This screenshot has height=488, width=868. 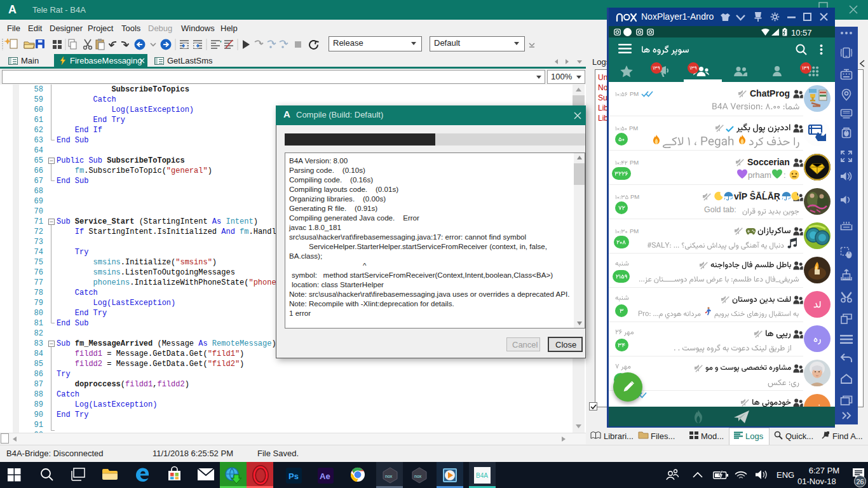 I want to click on svg-text: Ps, so click(x=294, y=477).